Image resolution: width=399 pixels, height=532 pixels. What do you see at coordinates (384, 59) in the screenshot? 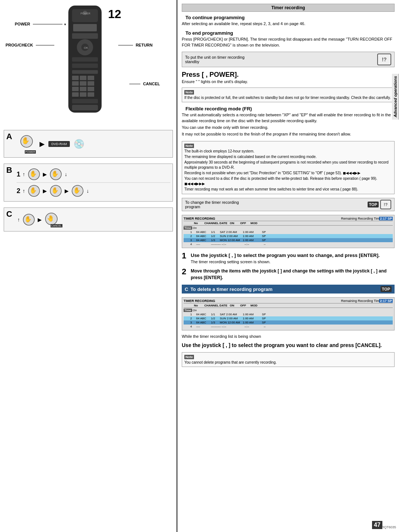
I see `standby-icon: !?` at bounding box center [384, 59].